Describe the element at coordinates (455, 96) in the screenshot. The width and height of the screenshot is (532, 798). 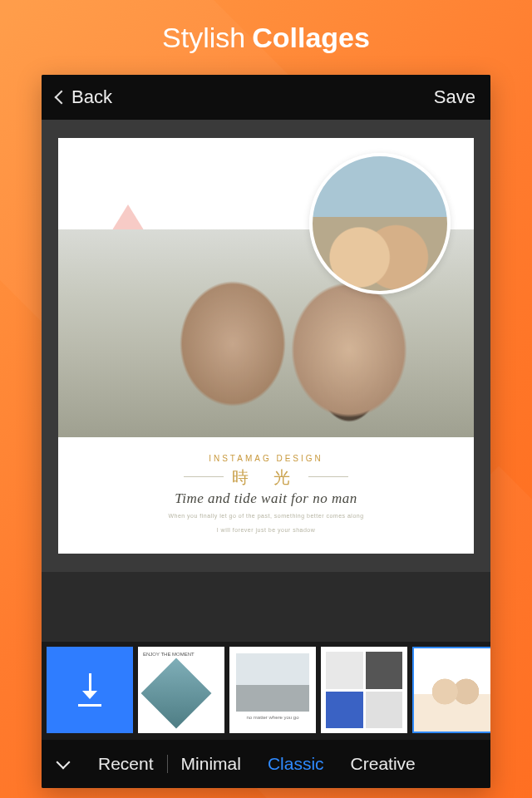
I see `save-label: Save` at that location.